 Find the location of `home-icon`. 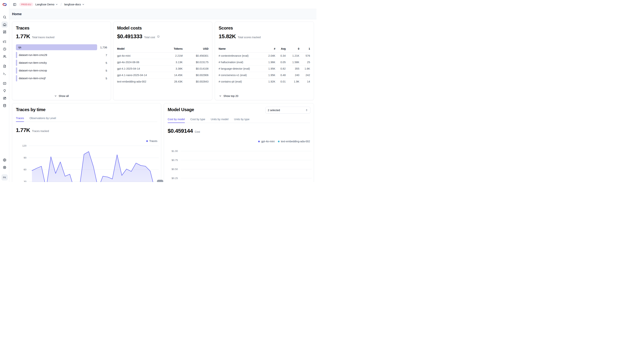

home-icon is located at coordinates (5, 24).